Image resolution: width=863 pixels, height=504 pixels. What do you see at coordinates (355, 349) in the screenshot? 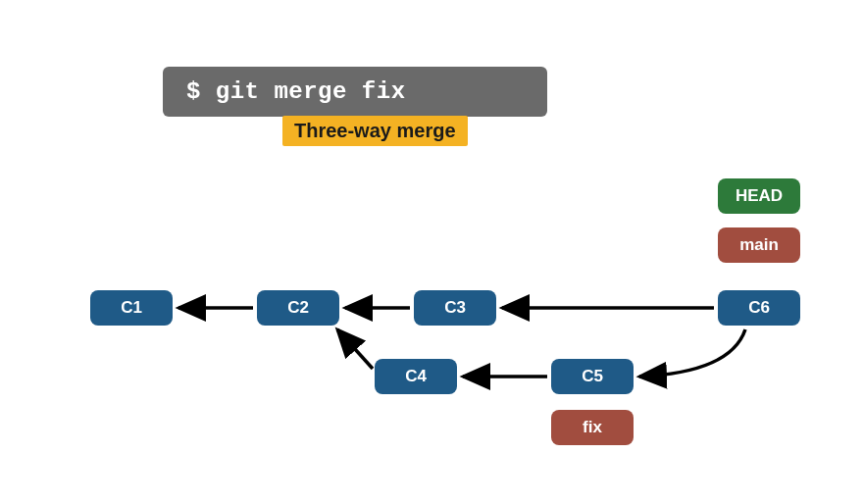
I see `arrow-c4-c2` at bounding box center [355, 349].